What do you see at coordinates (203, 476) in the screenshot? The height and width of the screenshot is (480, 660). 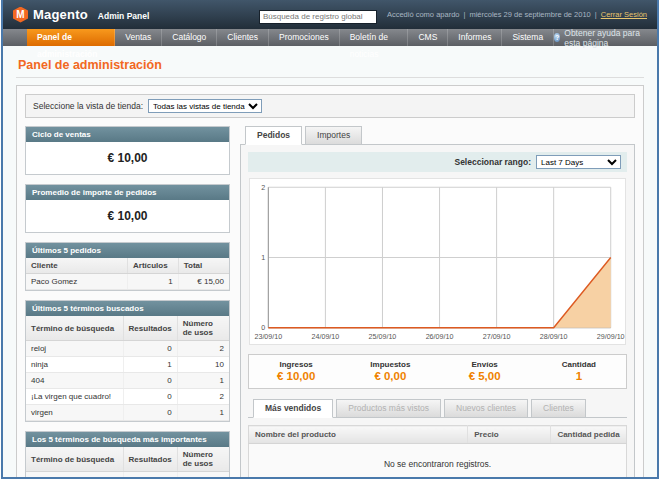 I see `cell-uses: 10` at bounding box center [203, 476].